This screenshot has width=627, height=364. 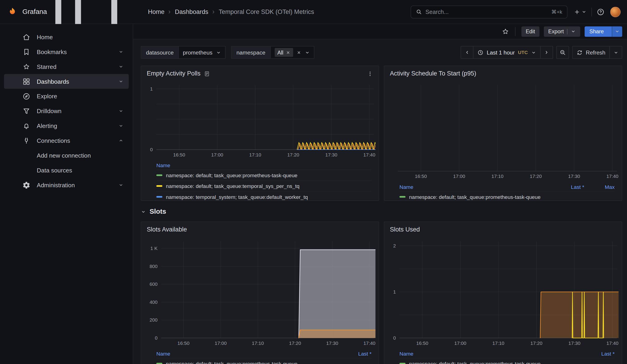 What do you see at coordinates (562, 31) in the screenshot?
I see `export-button: Export` at bounding box center [562, 31].